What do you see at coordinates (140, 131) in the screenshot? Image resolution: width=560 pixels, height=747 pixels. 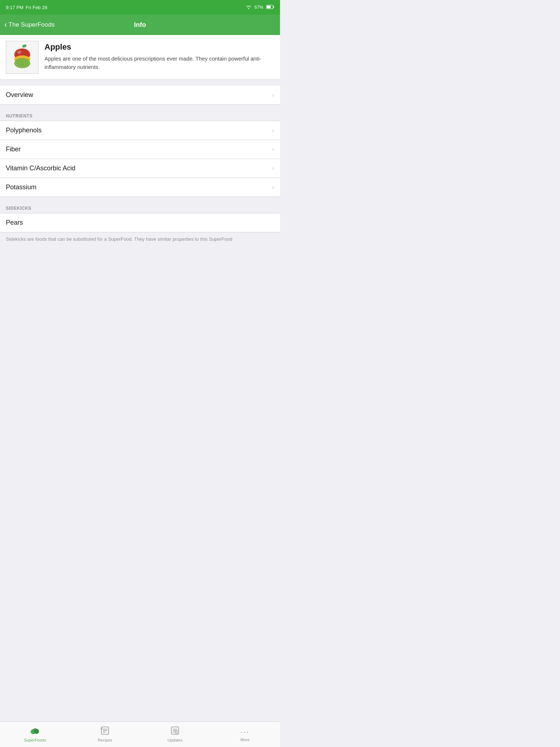 I see `nutrient-row-polyphenols: Polyphenols ›` at bounding box center [140, 131].